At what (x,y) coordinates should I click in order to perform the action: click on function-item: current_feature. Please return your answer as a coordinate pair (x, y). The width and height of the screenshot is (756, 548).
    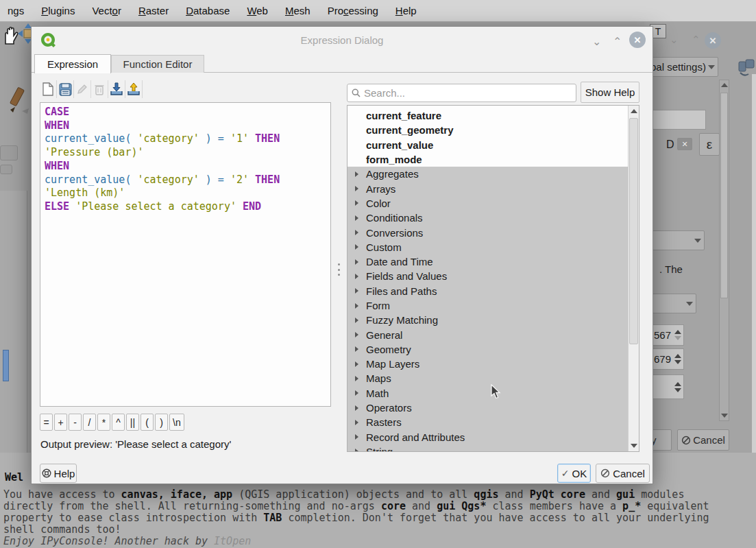
    Looking at the image, I should click on (488, 115).